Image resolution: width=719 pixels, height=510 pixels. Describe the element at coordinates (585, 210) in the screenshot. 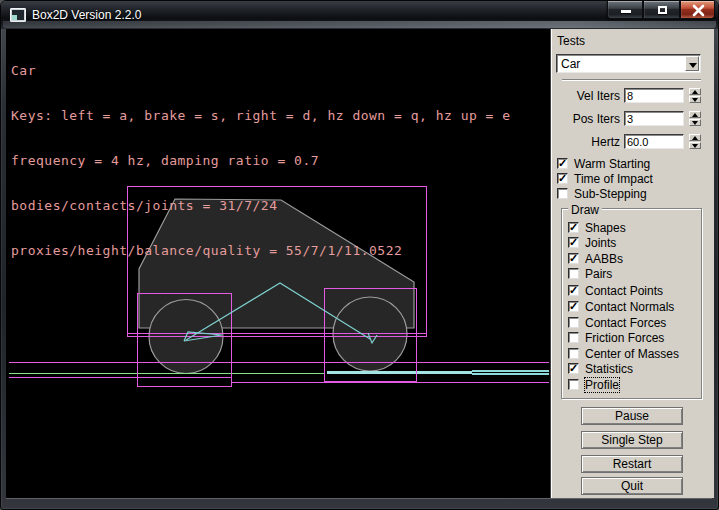

I see `draw-group-label: Draw` at that location.